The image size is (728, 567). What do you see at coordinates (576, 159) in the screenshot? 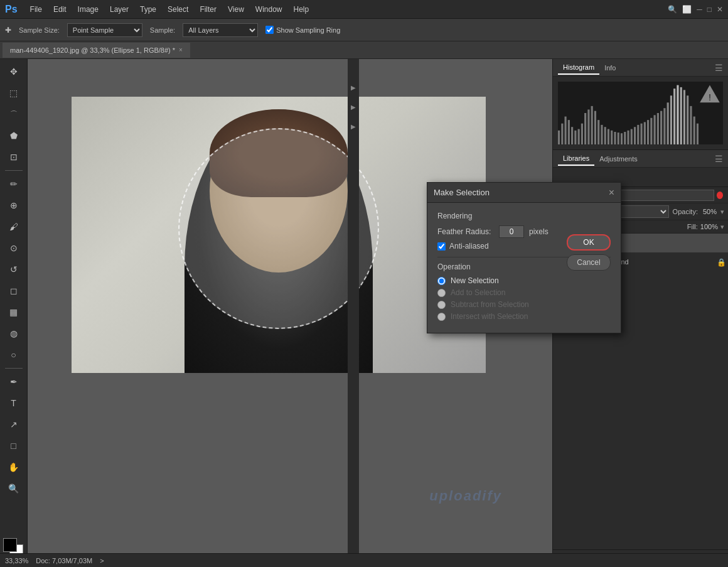
I see `libraries-tab: Libraries` at bounding box center [576, 159].